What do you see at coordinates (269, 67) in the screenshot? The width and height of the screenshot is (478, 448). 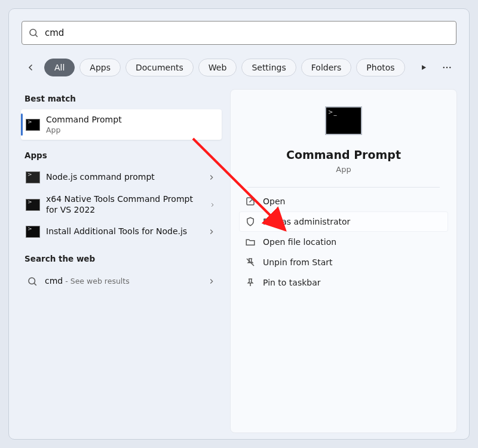 I see `filter-pill-settings: Settings` at bounding box center [269, 67].